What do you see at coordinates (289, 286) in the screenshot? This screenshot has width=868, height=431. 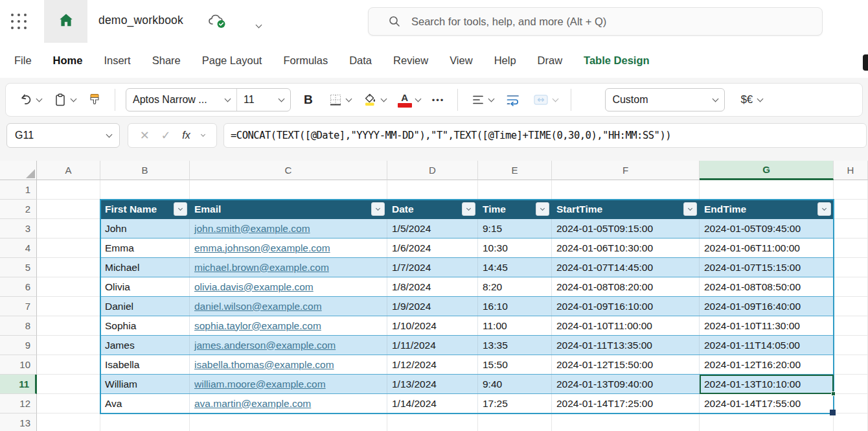 I see `table-cell-email: olivia.davis@example.com` at bounding box center [289, 286].